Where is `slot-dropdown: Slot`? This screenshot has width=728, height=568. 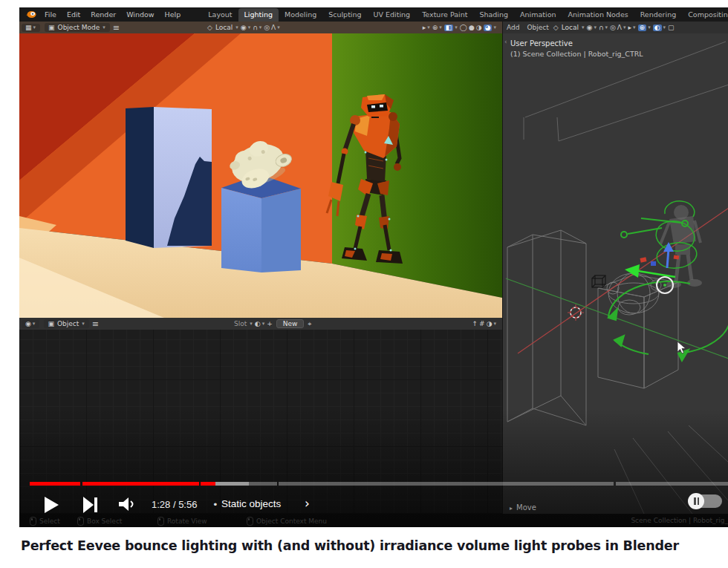
slot-dropdown: Slot is located at coordinates (241, 324).